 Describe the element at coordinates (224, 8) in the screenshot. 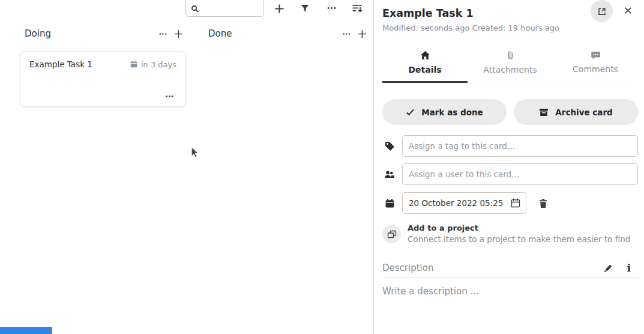

I see `search-box` at that location.